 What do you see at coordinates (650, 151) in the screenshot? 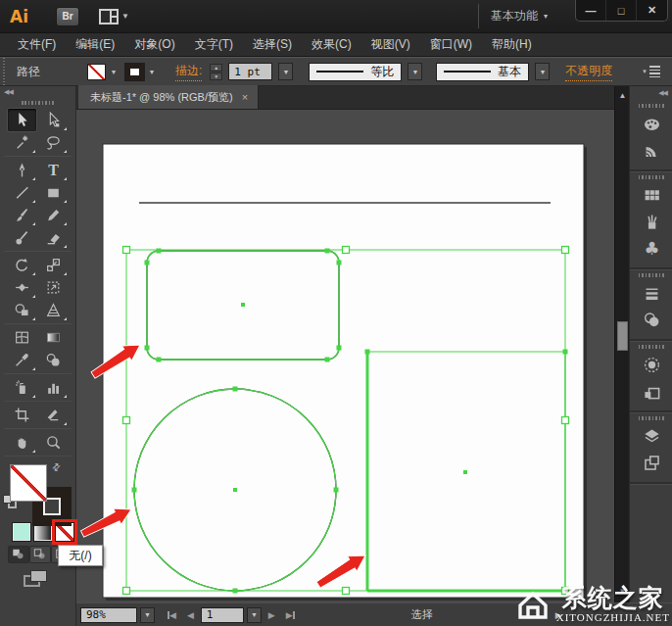
I see `panel-button-color-guide` at bounding box center [650, 151].